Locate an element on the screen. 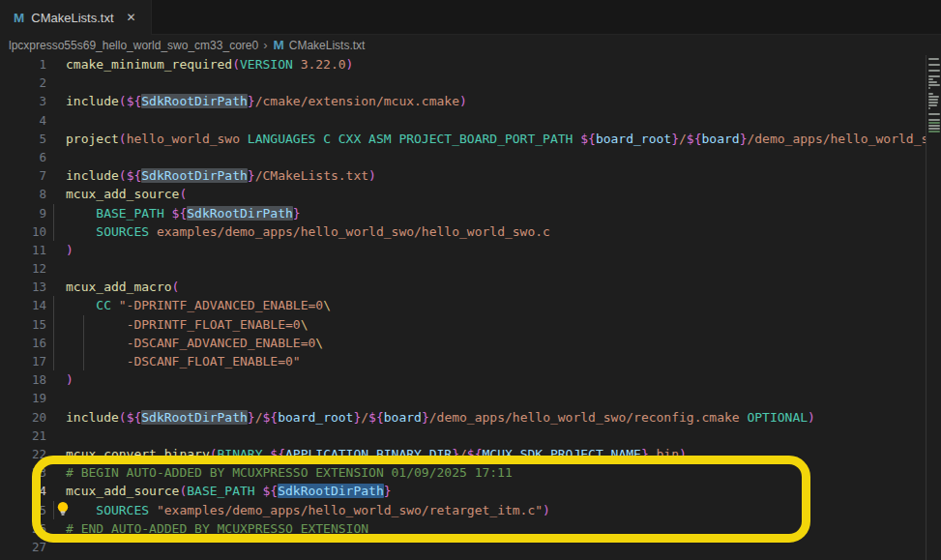 The width and height of the screenshot is (941, 560). lightbulb-icon is located at coordinates (63, 509).